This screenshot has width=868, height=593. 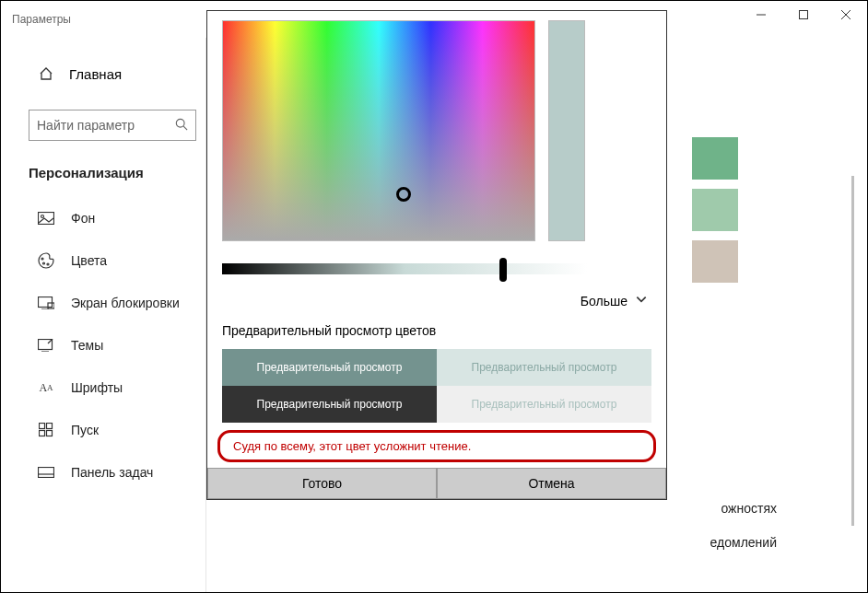 What do you see at coordinates (803, 15) in the screenshot?
I see `maximize-button` at bounding box center [803, 15].